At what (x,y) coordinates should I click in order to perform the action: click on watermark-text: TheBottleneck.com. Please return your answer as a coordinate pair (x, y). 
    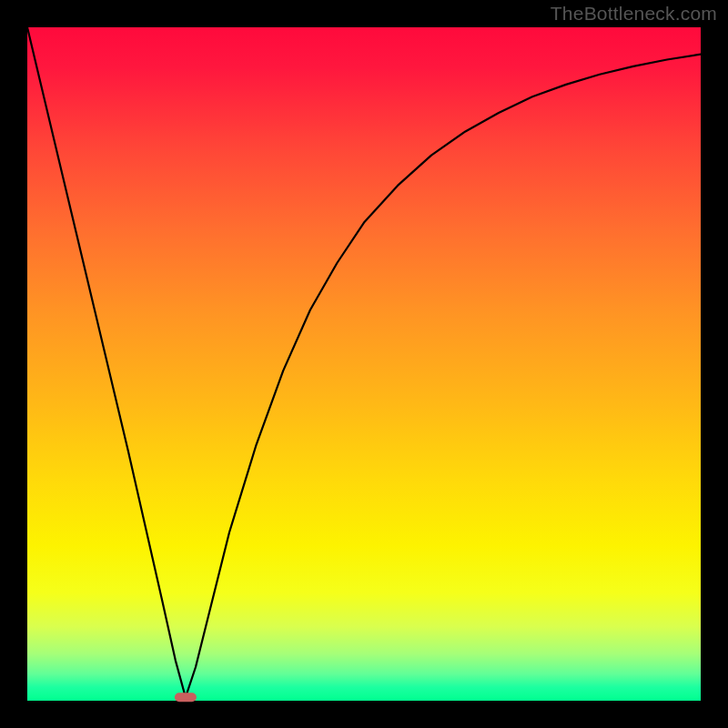
    Looking at the image, I should click on (633, 14).